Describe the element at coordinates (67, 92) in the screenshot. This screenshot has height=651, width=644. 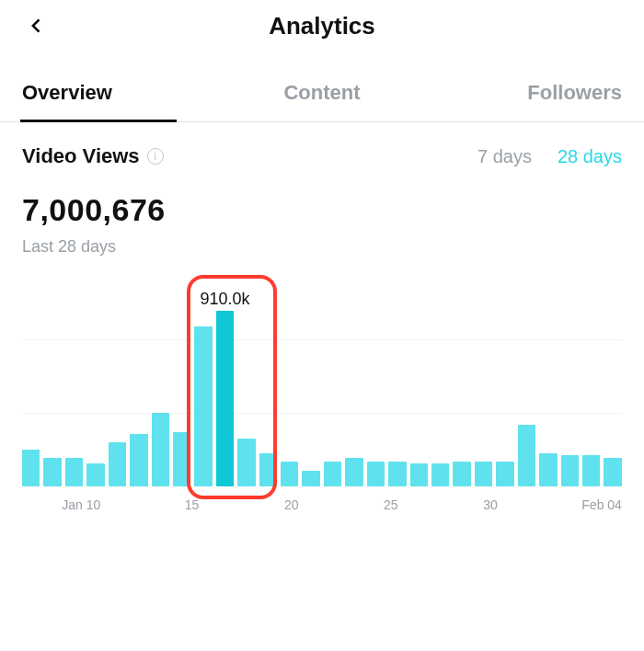
I see `tab-label: Overview` at that location.